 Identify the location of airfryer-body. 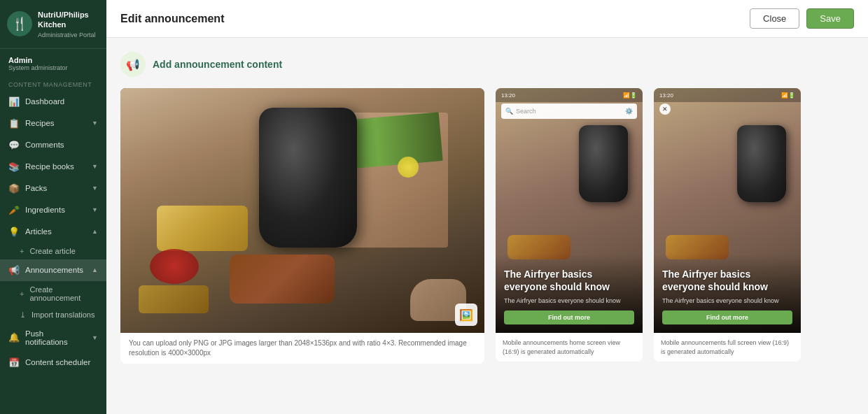
(308, 178).